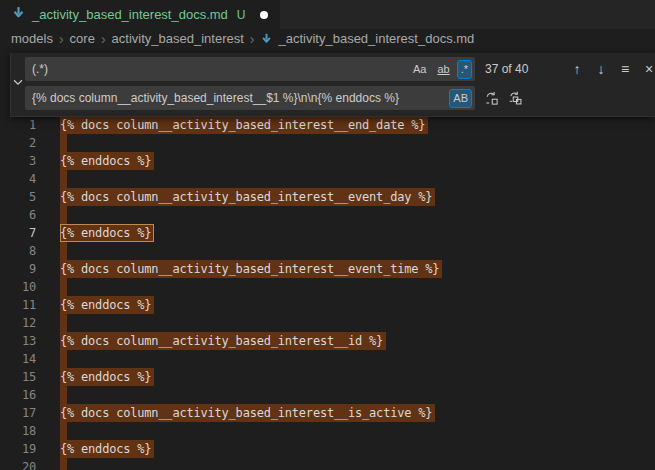 The image size is (655, 470). What do you see at coordinates (18, 269) in the screenshot?
I see `line-number: 9` at bounding box center [18, 269].